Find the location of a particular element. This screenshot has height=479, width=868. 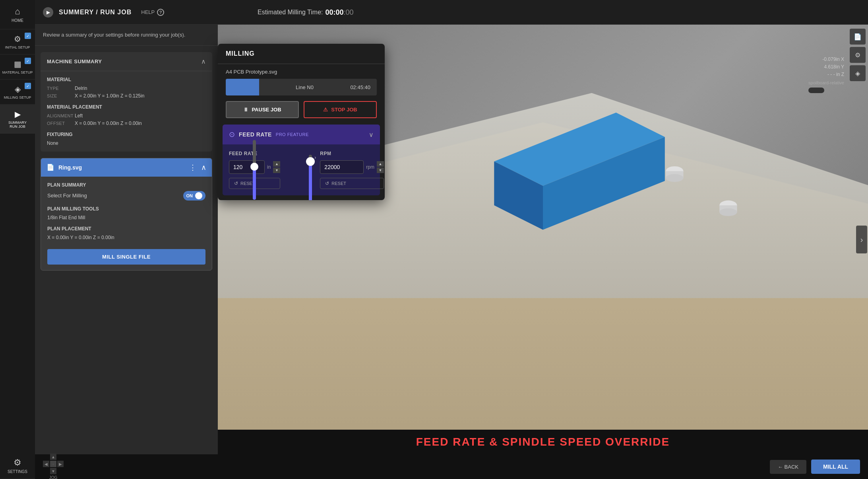

chevron-down-icon: ∨ is located at coordinates (371, 134).